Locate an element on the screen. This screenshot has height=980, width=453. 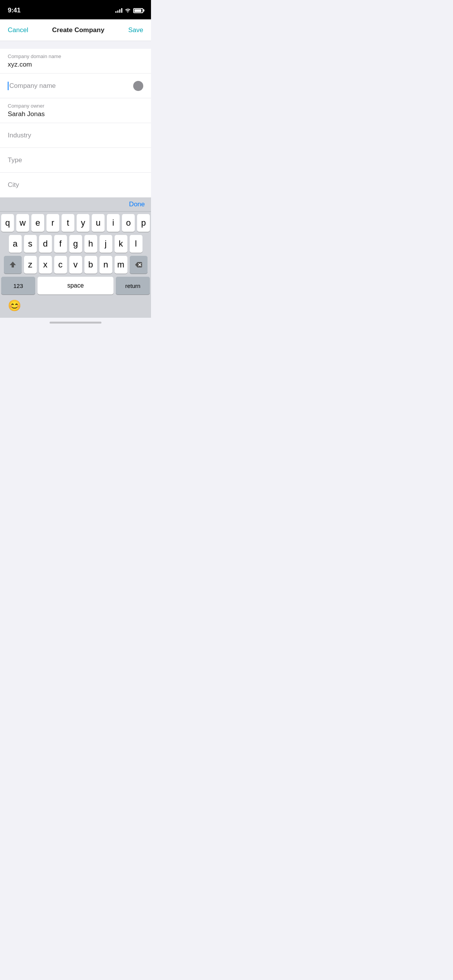
industry-placeholder: Industry is located at coordinates (19, 135).